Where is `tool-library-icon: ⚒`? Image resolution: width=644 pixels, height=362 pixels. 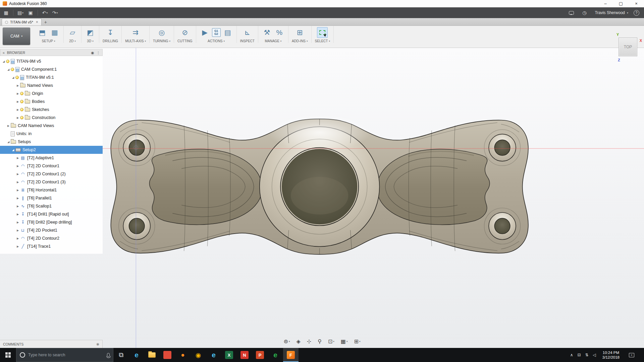
tool-library-icon: ⚒ is located at coordinates (267, 33).